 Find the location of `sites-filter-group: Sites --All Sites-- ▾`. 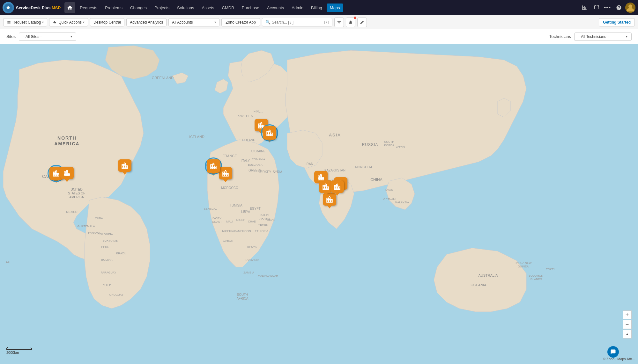

sites-filter-group: Sites --All Sites-- ▾ is located at coordinates (41, 37).